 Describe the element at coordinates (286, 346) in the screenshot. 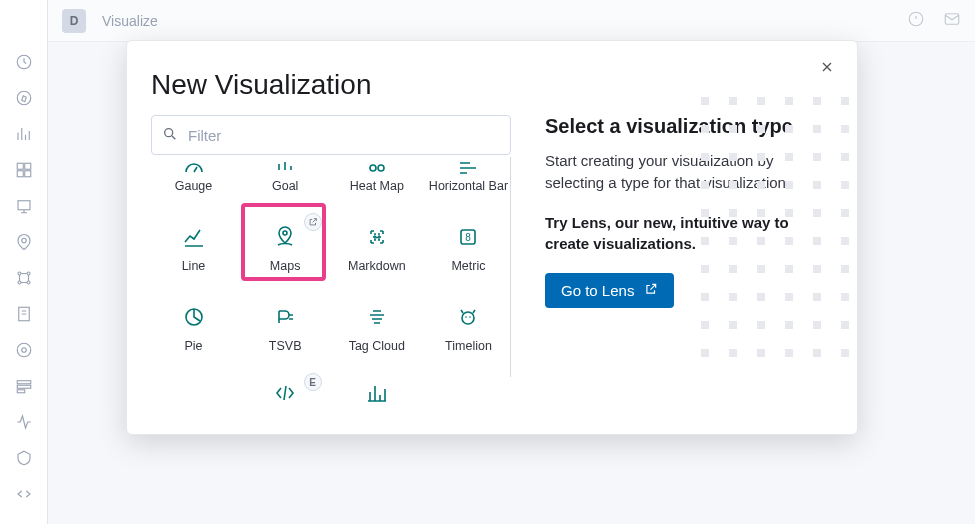

I see `viz-label: TSVB` at that location.